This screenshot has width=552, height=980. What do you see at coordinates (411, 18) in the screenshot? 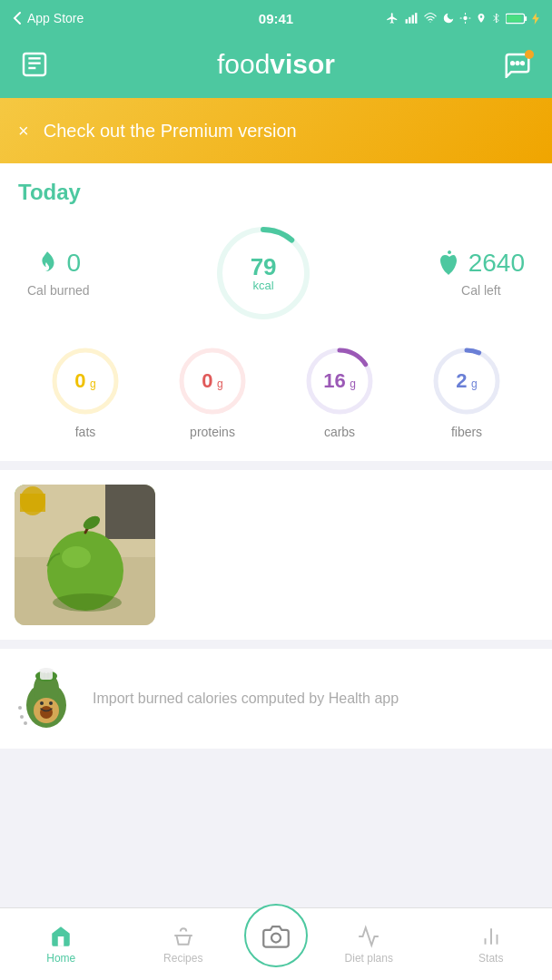
I see `signal-icon` at bounding box center [411, 18].